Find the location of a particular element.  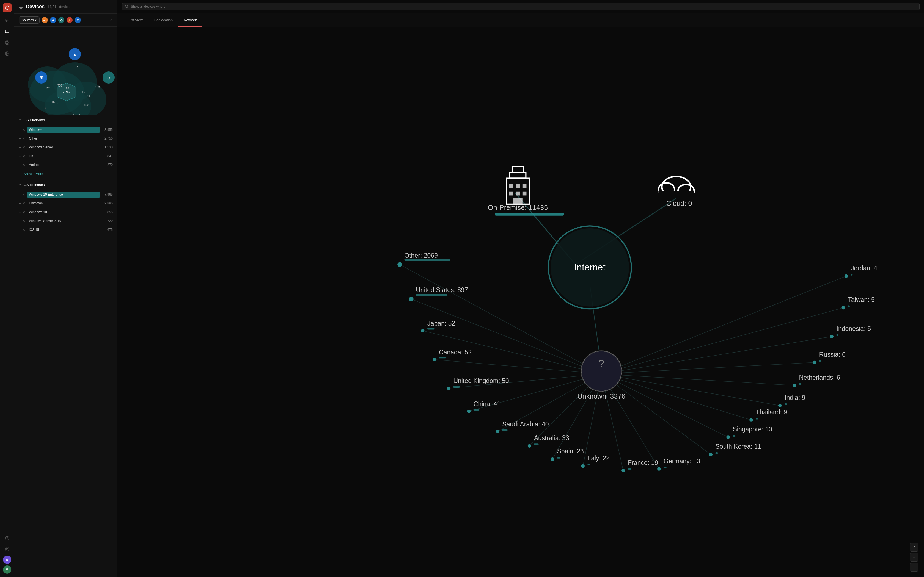

app-logo is located at coordinates (7, 8).